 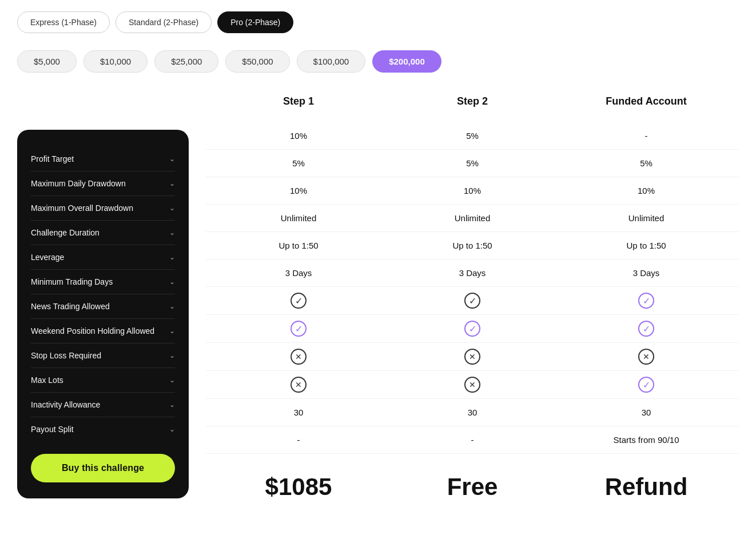 I want to click on data-row-min-trading-days: 3 Days3 Days3 Days, so click(x=472, y=273).